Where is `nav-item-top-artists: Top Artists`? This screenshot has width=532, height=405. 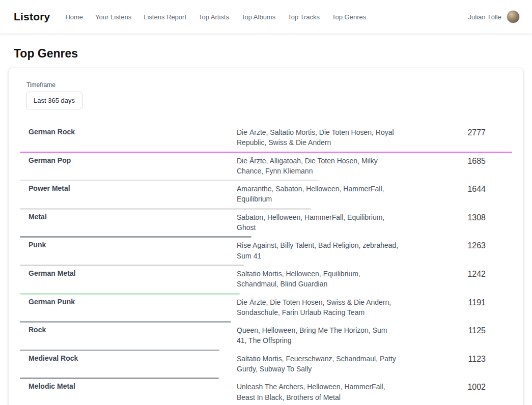 nav-item-top-artists: Top Artists is located at coordinates (214, 17).